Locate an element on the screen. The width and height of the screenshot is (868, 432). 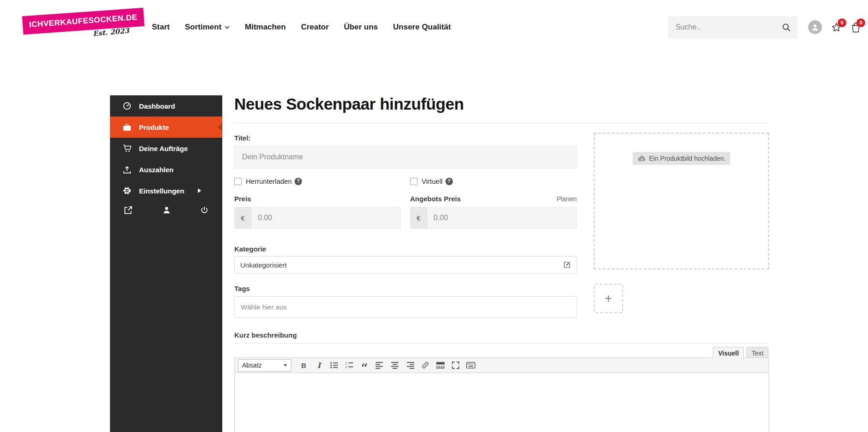
more-tag-button is located at coordinates (440, 365).